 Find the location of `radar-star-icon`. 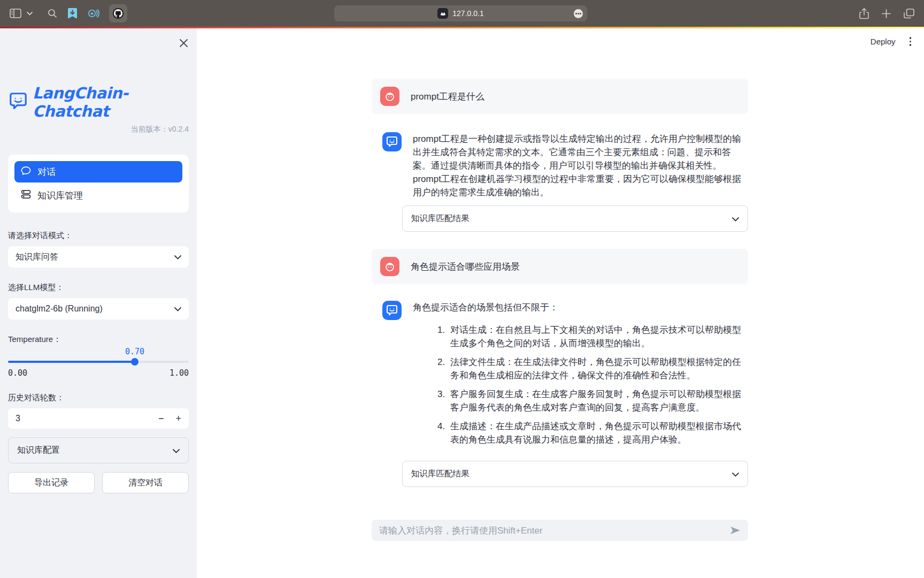

radar-star-icon is located at coordinates (94, 13).